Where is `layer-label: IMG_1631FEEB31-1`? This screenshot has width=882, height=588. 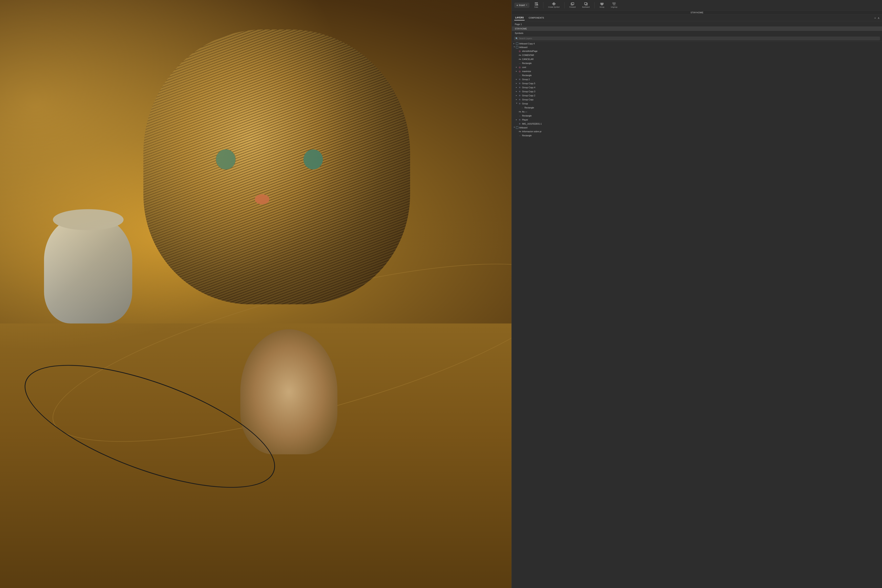 layer-label: IMG_1631FEEB31-1 is located at coordinates (532, 124).